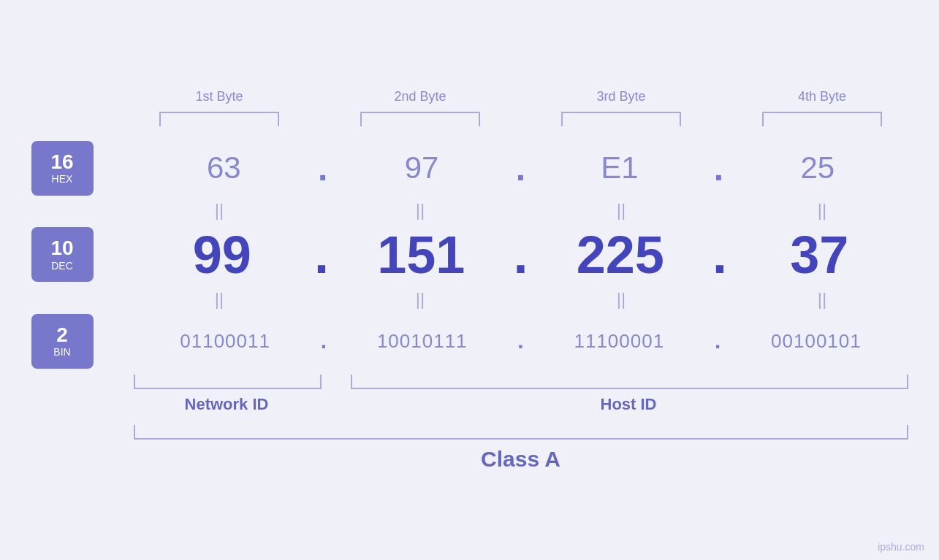  I want to click on dec-byte-1: 99, so click(222, 255).